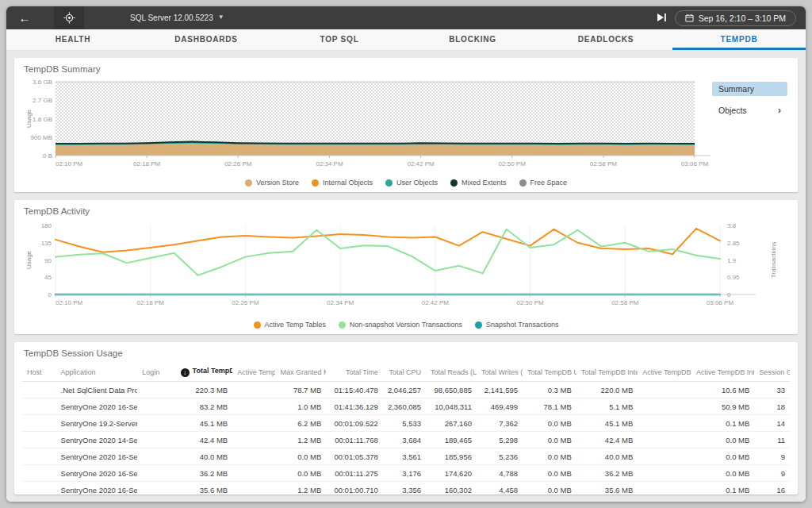 The height and width of the screenshot is (508, 812). I want to click on column-header-total-tempdb: ↓Total TempDB, so click(205, 372).